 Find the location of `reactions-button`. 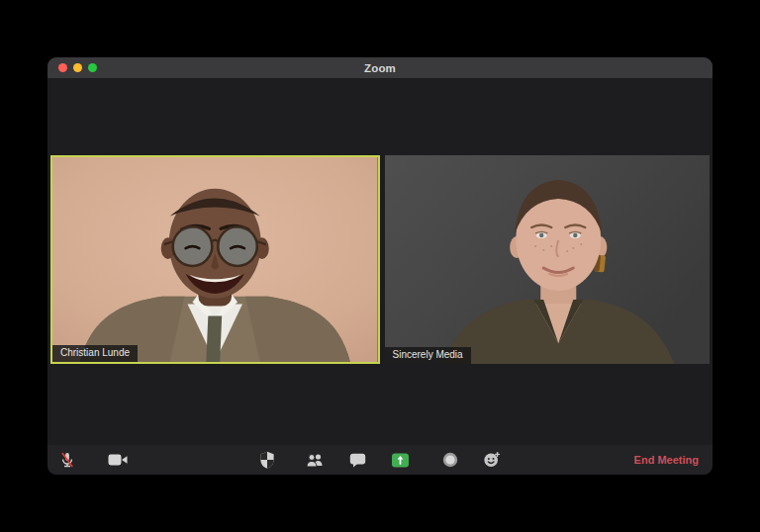

reactions-button is located at coordinates (492, 460).